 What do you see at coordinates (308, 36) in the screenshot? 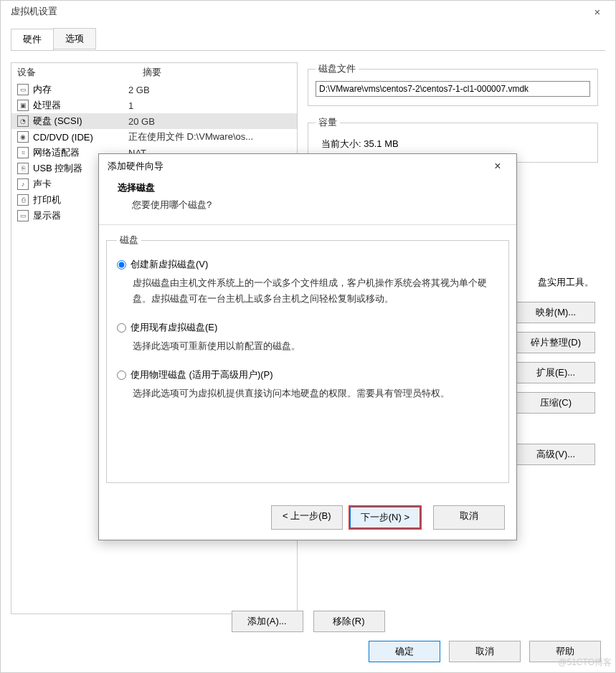
I see `tabs: 硬件 选项` at bounding box center [308, 36].